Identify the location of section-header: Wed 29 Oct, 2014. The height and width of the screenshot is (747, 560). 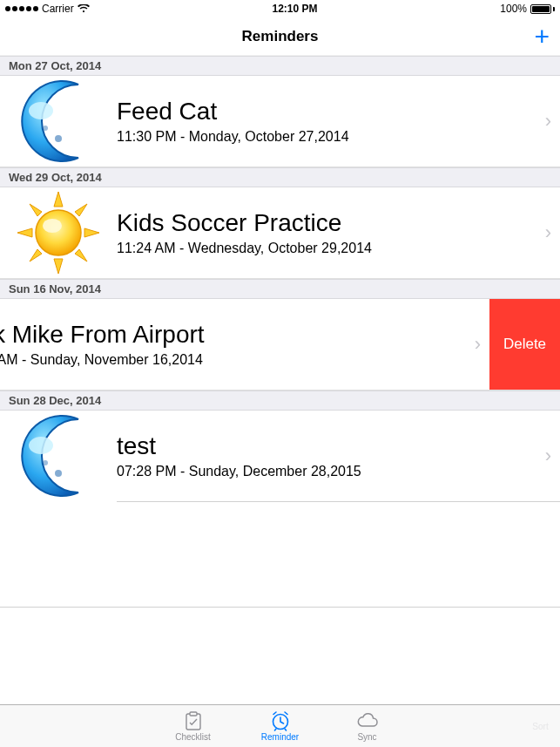
(280, 178).